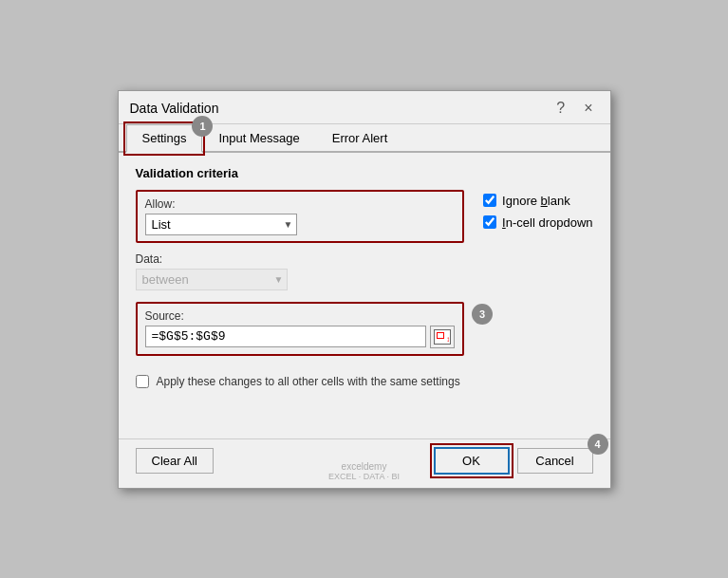 The width and height of the screenshot is (728, 578). Describe the element at coordinates (537, 201) in the screenshot. I see `ignore-blank-row: Ignore blank` at that location.